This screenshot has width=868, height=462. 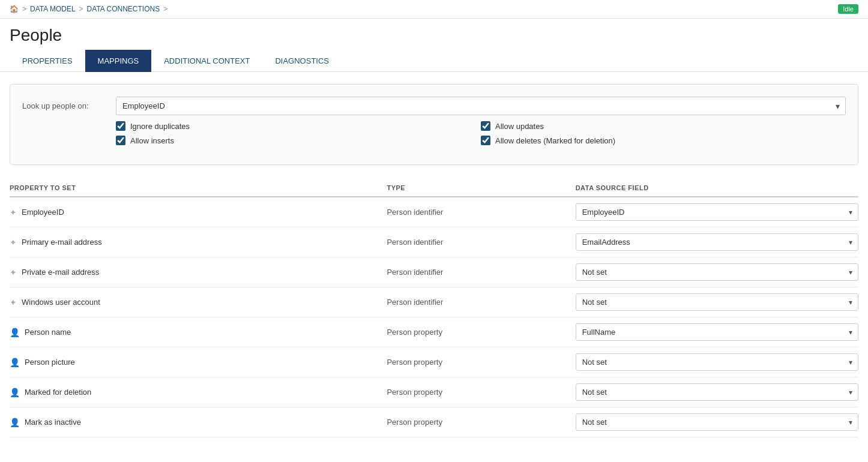 What do you see at coordinates (198, 212) in the screenshot?
I see `cell-property-employeeid: ✦ EmployeeID` at bounding box center [198, 212].